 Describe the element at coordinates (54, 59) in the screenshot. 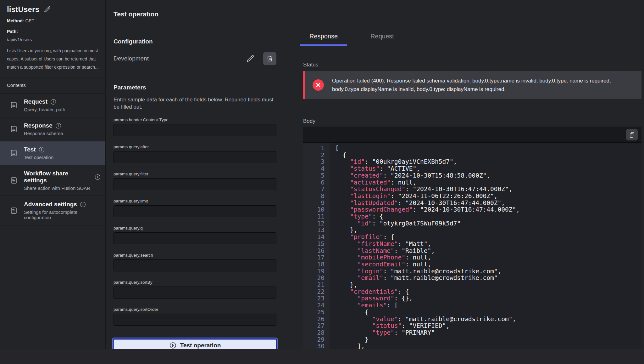

I see `action-description: Lists Users in your org, with pagination…` at that location.